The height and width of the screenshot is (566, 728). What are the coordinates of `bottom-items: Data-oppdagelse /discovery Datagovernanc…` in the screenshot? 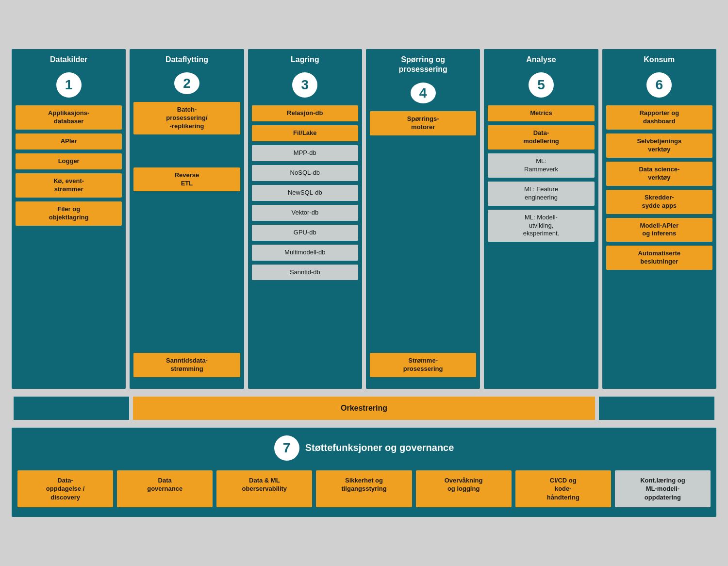 It's located at (364, 489).